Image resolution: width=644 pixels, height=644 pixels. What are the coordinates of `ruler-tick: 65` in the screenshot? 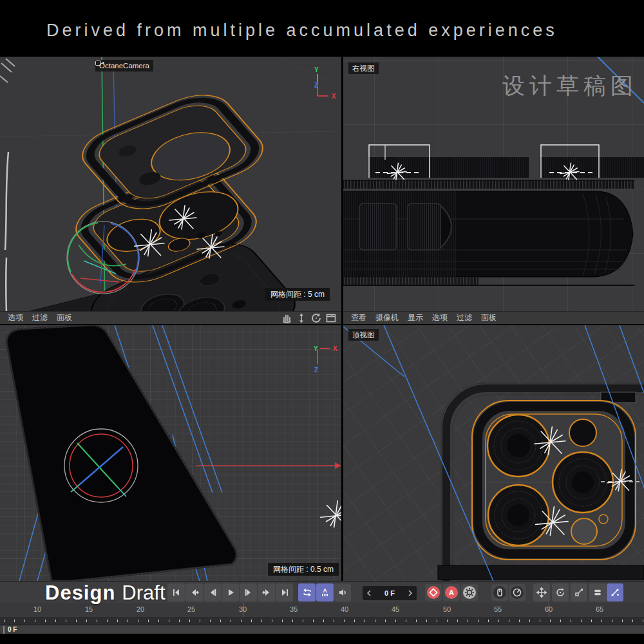 It's located at (600, 609).